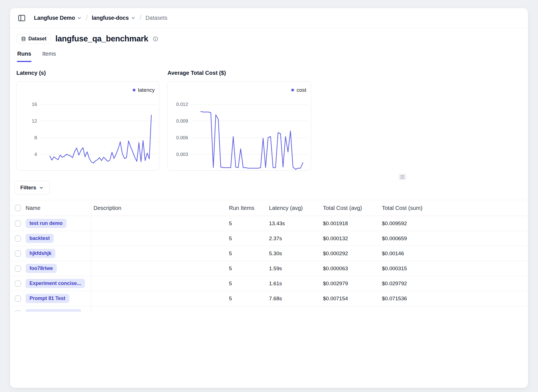 This screenshot has height=392, width=538. Describe the element at coordinates (156, 39) in the screenshot. I see `info-icon` at that location.